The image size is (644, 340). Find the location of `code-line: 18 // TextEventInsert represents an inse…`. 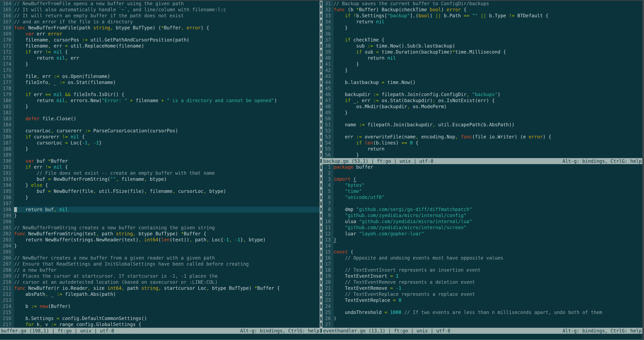

code-line: 18 // TextEventInsert represents an inse… is located at coordinates (483, 270).